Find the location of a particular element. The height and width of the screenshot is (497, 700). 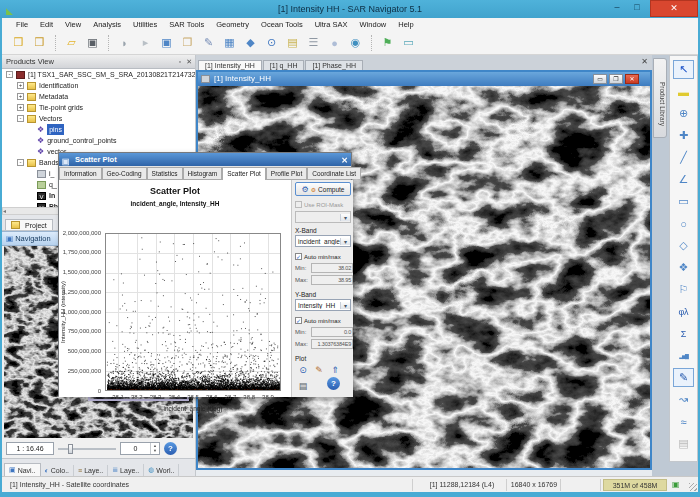

polyline-tool: ∠ is located at coordinates (684, 180).